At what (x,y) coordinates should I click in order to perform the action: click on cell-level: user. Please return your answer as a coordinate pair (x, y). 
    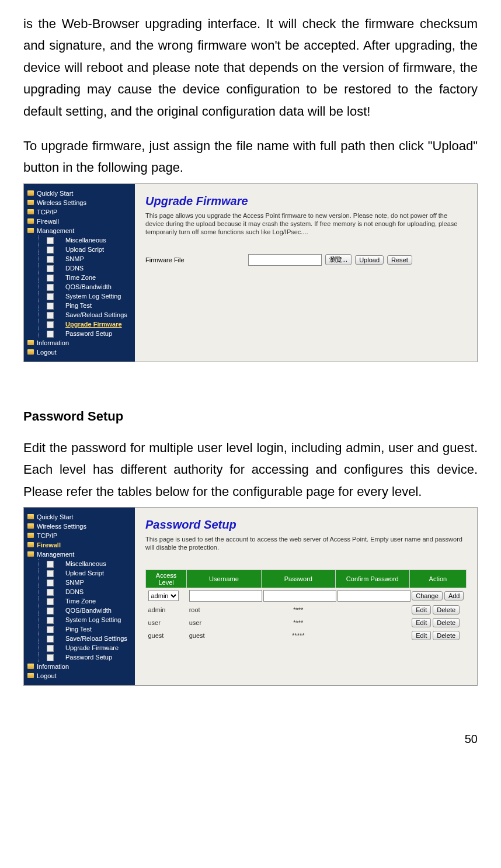
    Looking at the image, I should click on (166, 623).